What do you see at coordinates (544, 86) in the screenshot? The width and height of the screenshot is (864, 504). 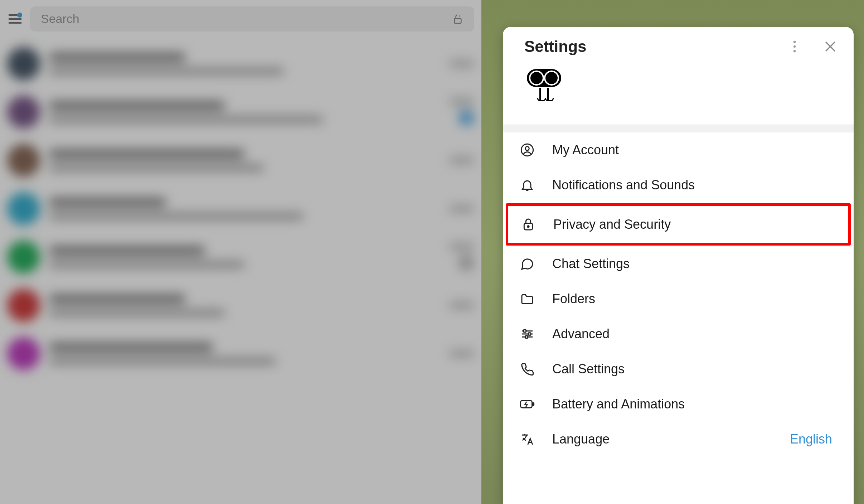 I see `profile-avatar` at bounding box center [544, 86].